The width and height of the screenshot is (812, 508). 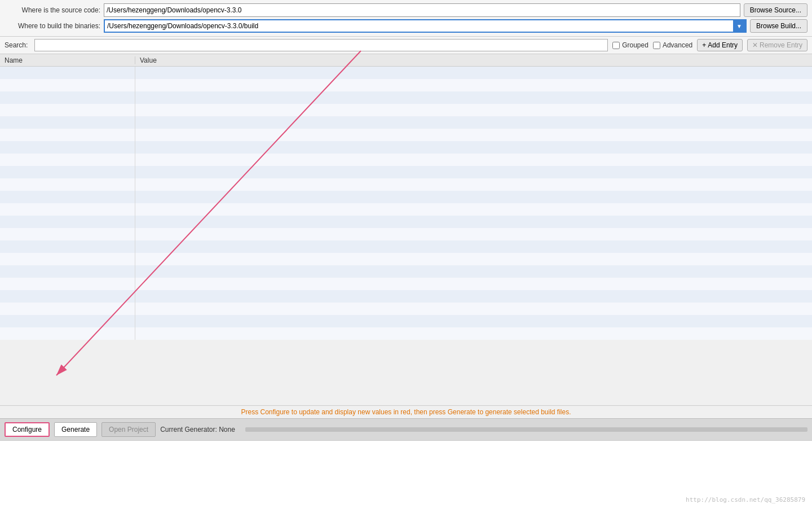 I want to click on generate-button: Generate, so click(x=76, y=430).